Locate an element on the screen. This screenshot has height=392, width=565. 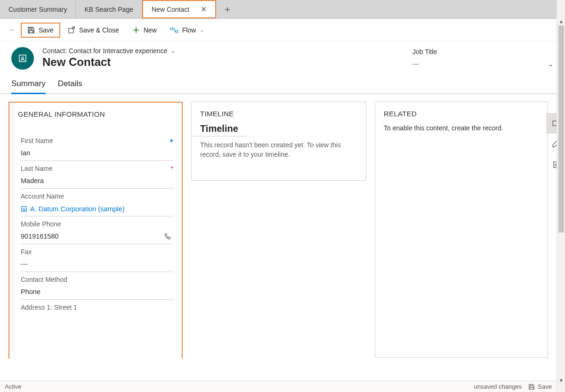
entity-badge is located at coordinates (23, 58).